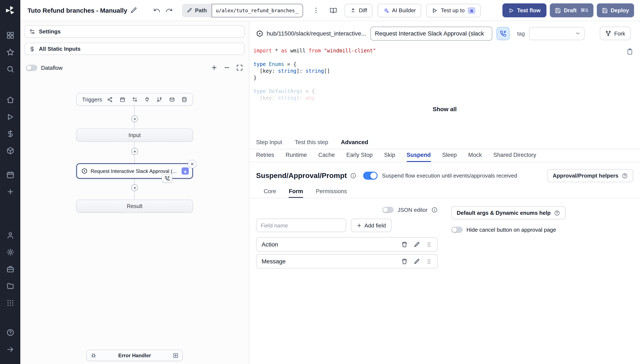 Image resolution: width=640 pixels, height=364 pixels. Describe the element at coordinates (270, 193) in the screenshot. I see `tab-core: Core` at that location.